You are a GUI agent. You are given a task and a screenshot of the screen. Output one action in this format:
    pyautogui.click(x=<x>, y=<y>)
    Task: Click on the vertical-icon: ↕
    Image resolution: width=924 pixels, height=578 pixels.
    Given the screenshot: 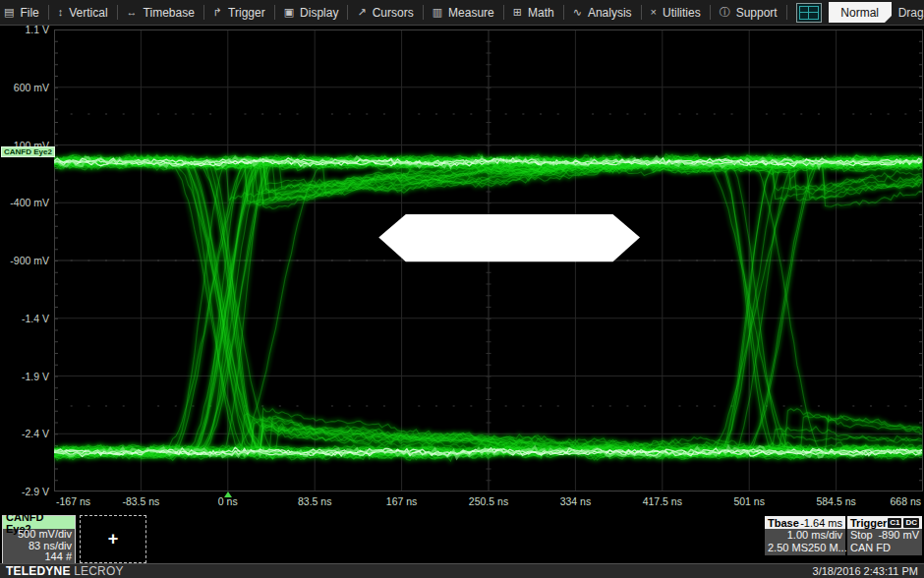 What is the action you would take?
    pyautogui.click(x=61, y=12)
    